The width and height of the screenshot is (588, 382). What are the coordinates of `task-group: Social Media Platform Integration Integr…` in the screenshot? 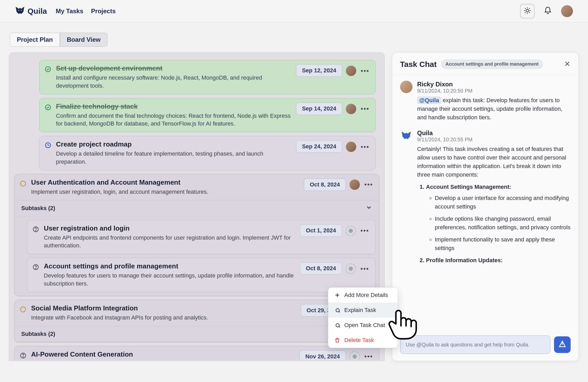 It's located at (197, 321).